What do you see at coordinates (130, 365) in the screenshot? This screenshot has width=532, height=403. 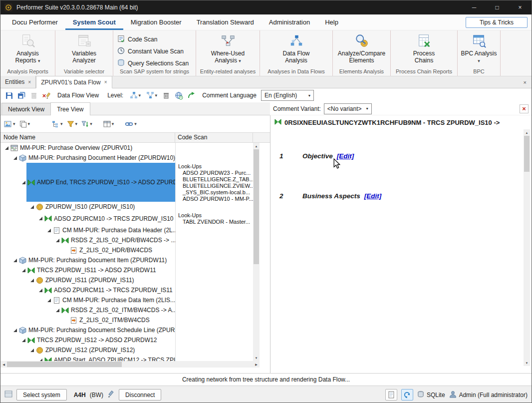 I see `tree-horizontal-scrollbar: ◀ ▶` at bounding box center [130, 365].